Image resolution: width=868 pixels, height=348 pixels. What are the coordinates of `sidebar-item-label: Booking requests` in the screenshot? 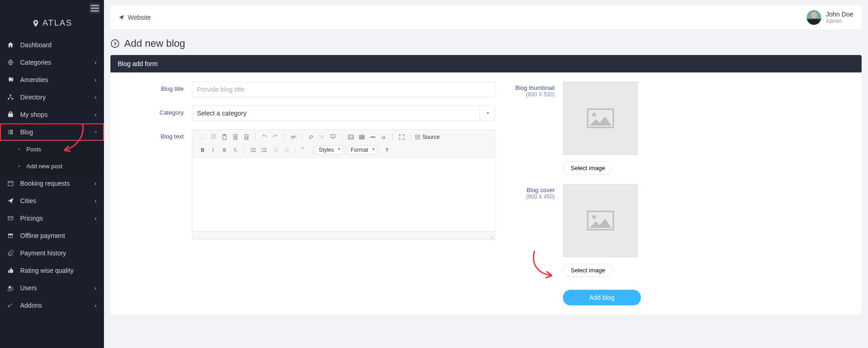 It's located at (57, 183).